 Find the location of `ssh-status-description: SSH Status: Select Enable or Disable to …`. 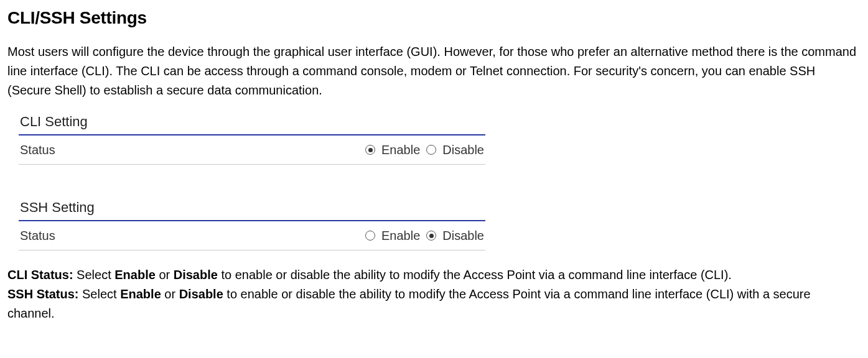

ssh-status-description: SSH Status: Select Enable or Disable to … is located at coordinates (434, 304).